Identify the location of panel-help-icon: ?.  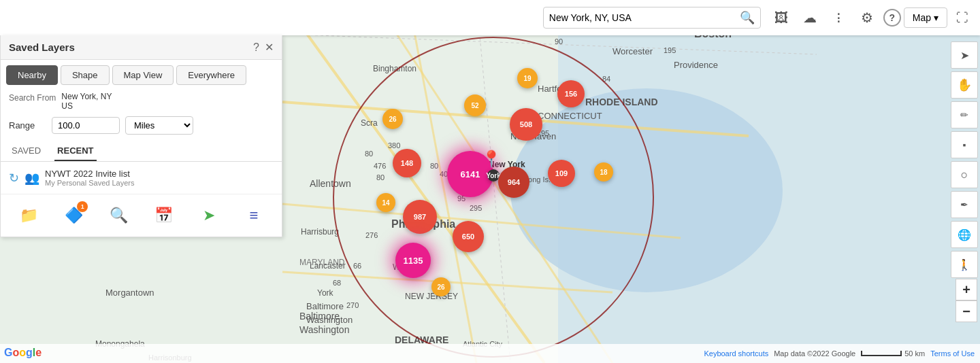
(256, 48).